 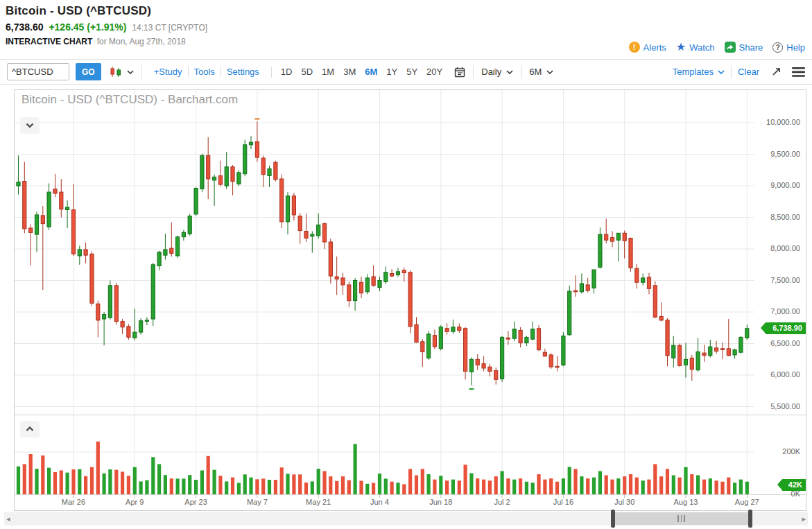 I want to click on range-button-20y: 20Y, so click(x=434, y=72).